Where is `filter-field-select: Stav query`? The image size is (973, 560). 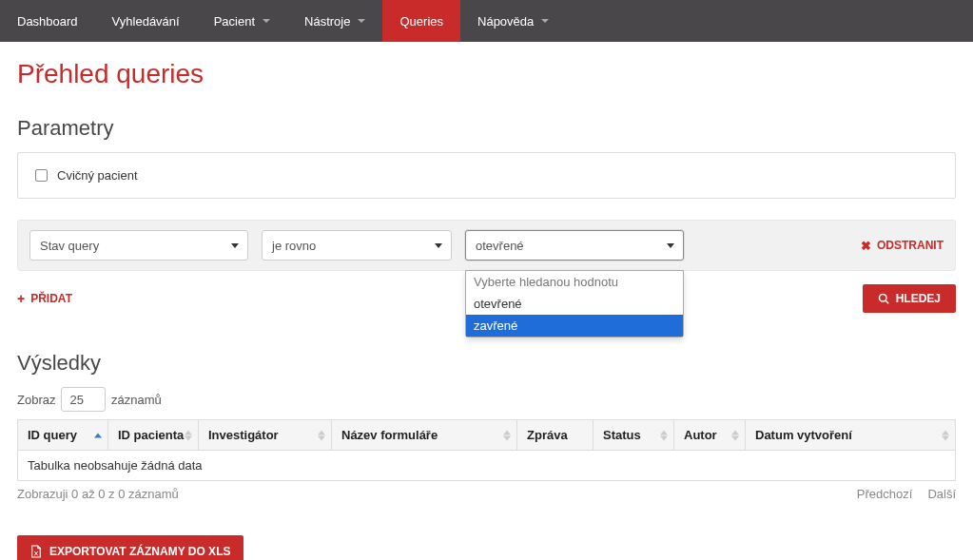 filter-field-select: Stav query is located at coordinates (139, 245).